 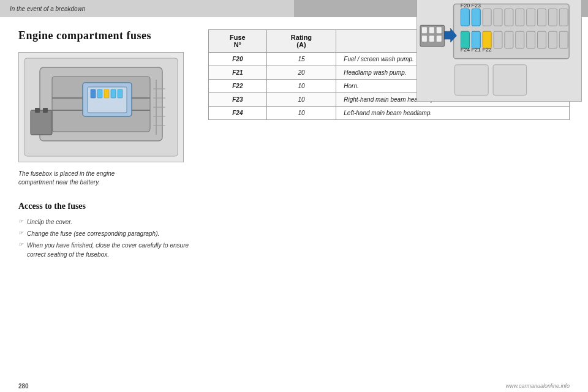 What do you see at coordinates (389, 75) in the screenshot?
I see `right-column: FuseN° Rating(A) Functions F2015Fuel / s…` at bounding box center [389, 75].